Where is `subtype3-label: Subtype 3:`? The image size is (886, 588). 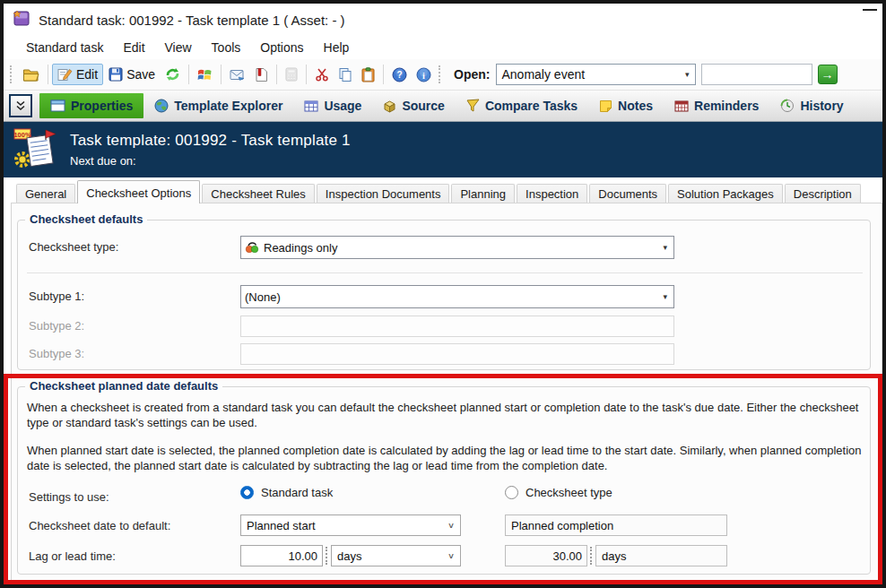
subtype3-label: Subtype 3: is located at coordinates (56, 353).